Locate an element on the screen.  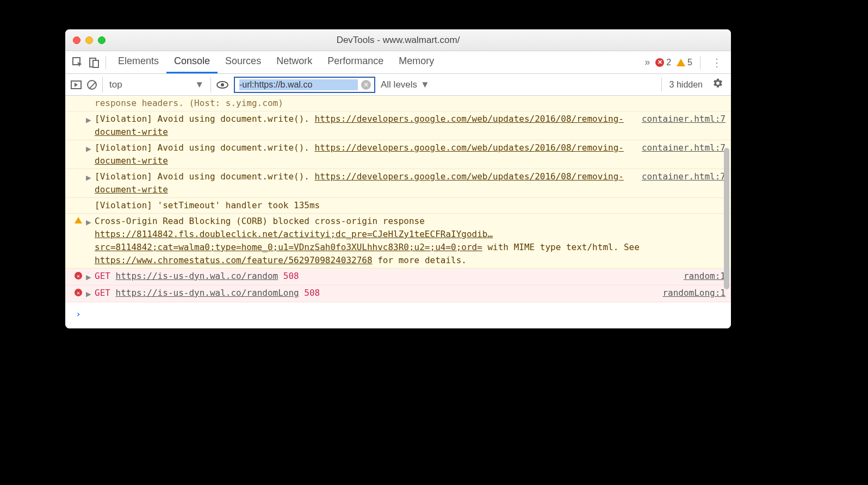
warn-count: 5 is located at coordinates (690, 63).